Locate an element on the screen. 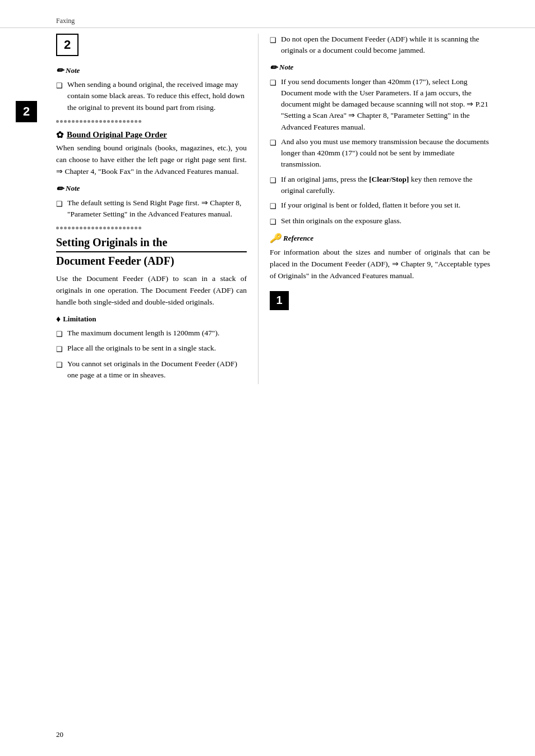 Image resolution: width=535 pixels, height=756 pixels. note2-header-text: Note is located at coordinates (73, 188).